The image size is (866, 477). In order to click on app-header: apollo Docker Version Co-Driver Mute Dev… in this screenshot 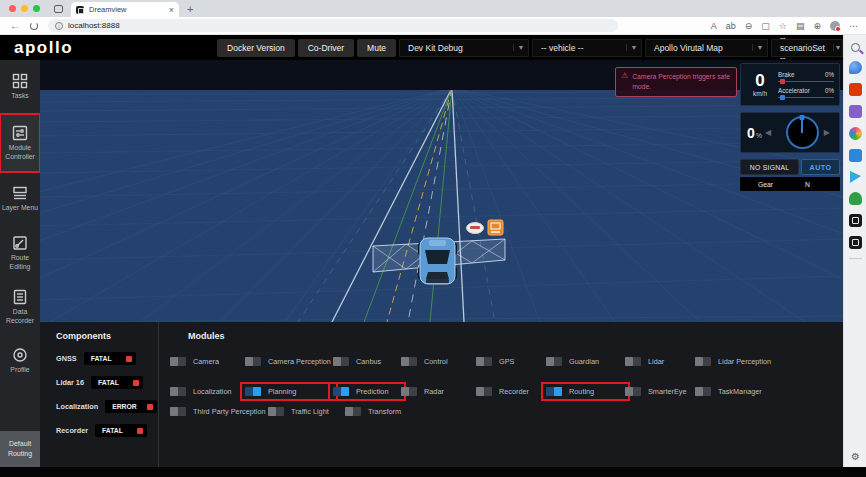, I will do `click(422, 48)`.